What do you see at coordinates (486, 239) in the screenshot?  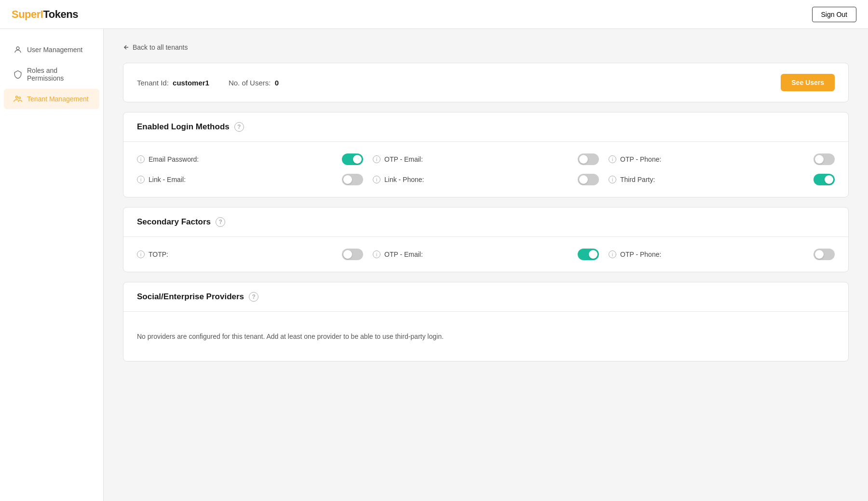 I see `secondary-factors-card: Secondary Factors ? i TOTP: i` at bounding box center [486, 239].